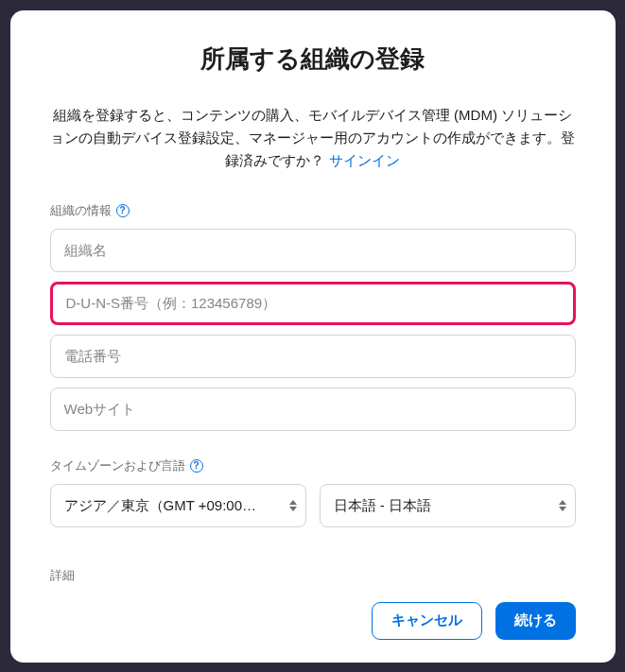 The width and height of the screenshot is (625, 672). What do you see at coordinates (312, 138) in the screenshot?
I see `description-text: 組織を登録すると、コンテンツの購入、モバイルデバイス管理 (MDM) ソリューシ…` at bounding box center [312, 138].